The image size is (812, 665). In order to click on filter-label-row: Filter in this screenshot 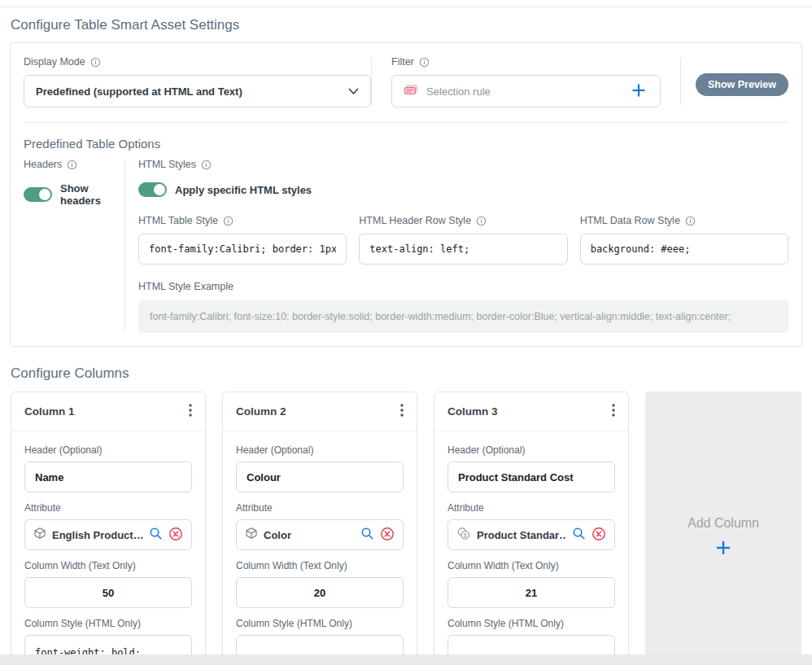, I will do `click(526, 62)`.